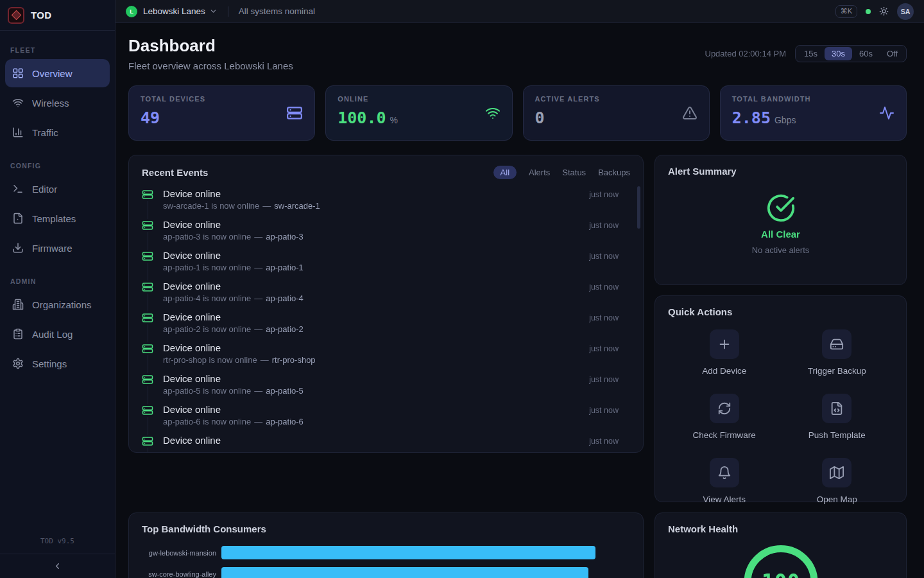 This screenshot has height=578, width=924. Describe the element at coordinates (724, 435) in the screenshot. I see `quick-action-label: Check Firmware` at that location.